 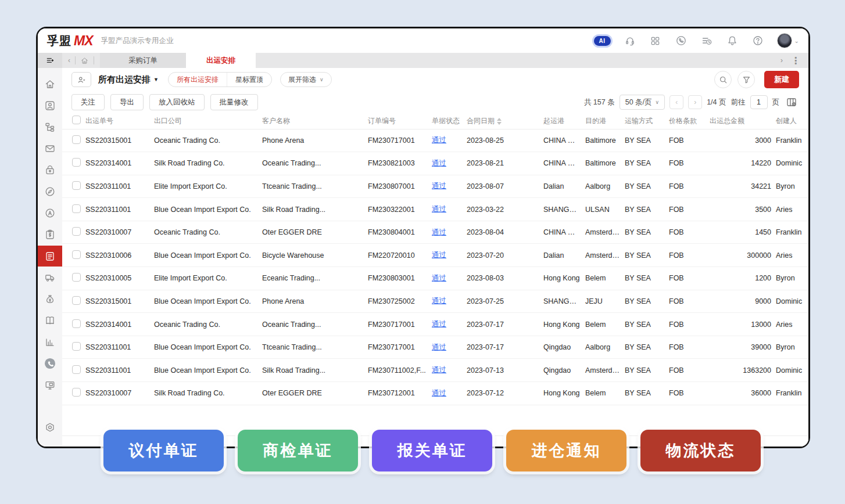 What do you see at coordinates (398, 121) in the screenshot?
I see `column-header-4: 订单编号` at bounding box center [398, 121].